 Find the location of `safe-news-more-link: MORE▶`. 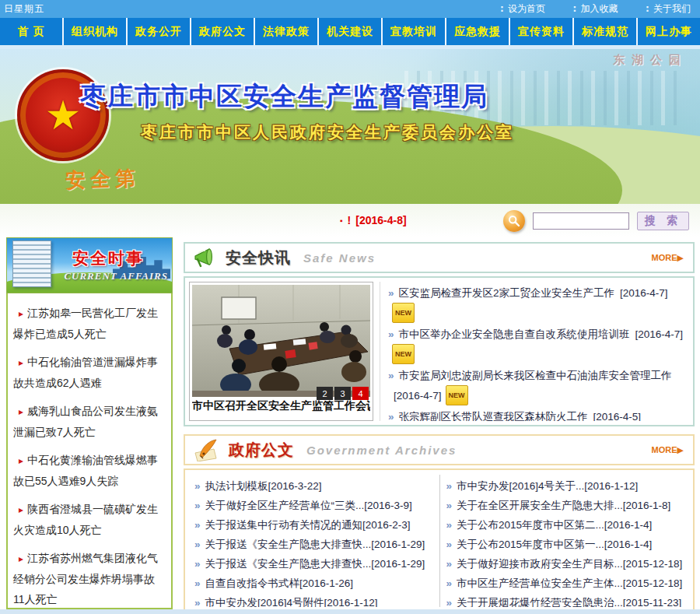

safe-news-more-link: MORE▶ is located at coordinates (667, 258).